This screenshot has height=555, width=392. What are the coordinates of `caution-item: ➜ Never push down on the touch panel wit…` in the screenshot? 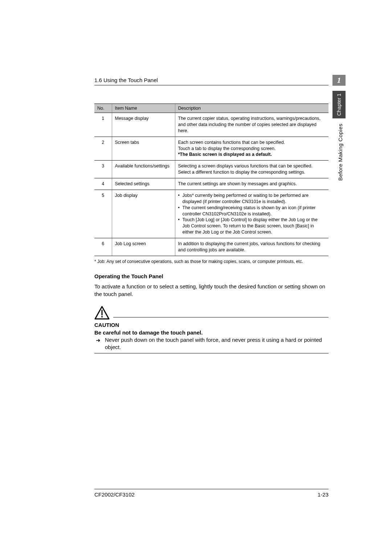 It's located at (211, 344).